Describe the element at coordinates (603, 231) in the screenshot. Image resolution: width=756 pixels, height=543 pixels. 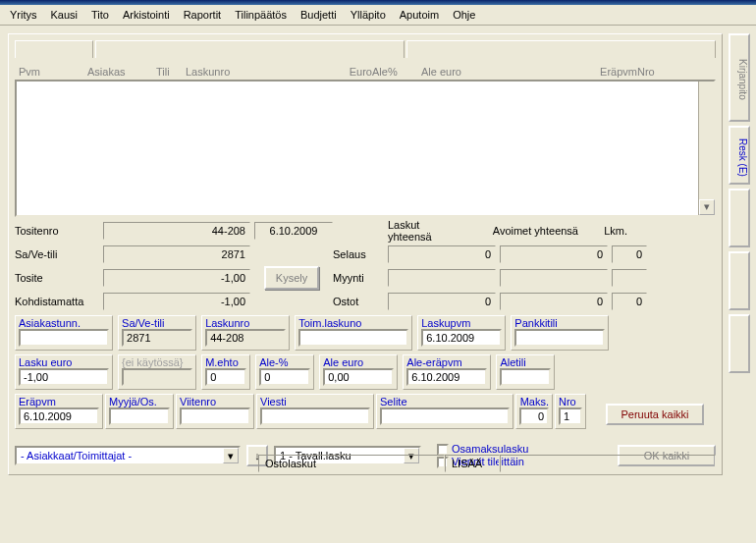
I see `lbl-lkm: Lkm.` at that location.